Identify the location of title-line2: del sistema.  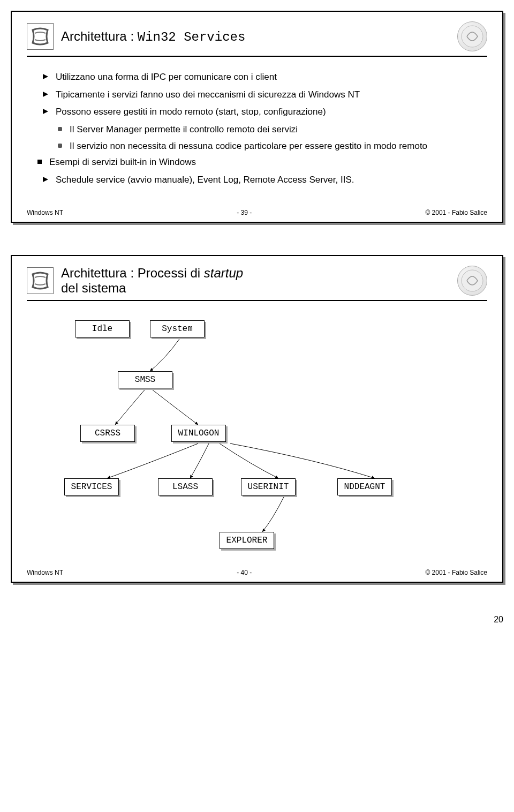
(93, 288).